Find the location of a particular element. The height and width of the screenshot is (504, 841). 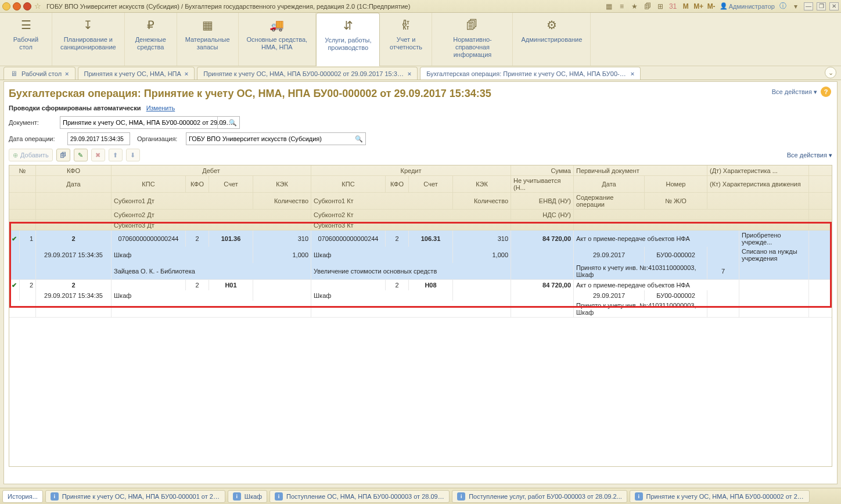

calculator-icon: ⊞ is located at coordinates (660, 6).